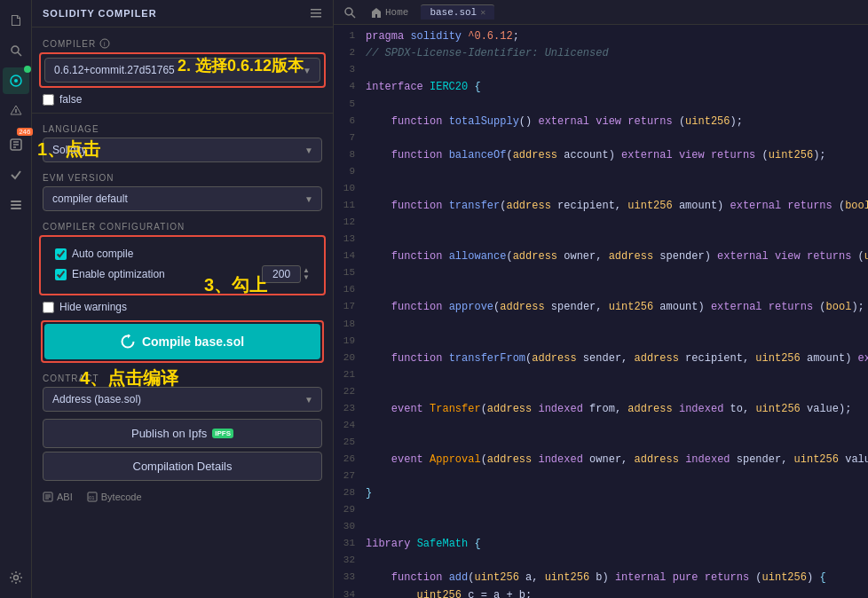 The image size is (868, 598). Describe the element at coordinates (601, 578) in the screenshot. I see `code-line: 33 function add(uint256 a, uint256 b) in…` at that location.